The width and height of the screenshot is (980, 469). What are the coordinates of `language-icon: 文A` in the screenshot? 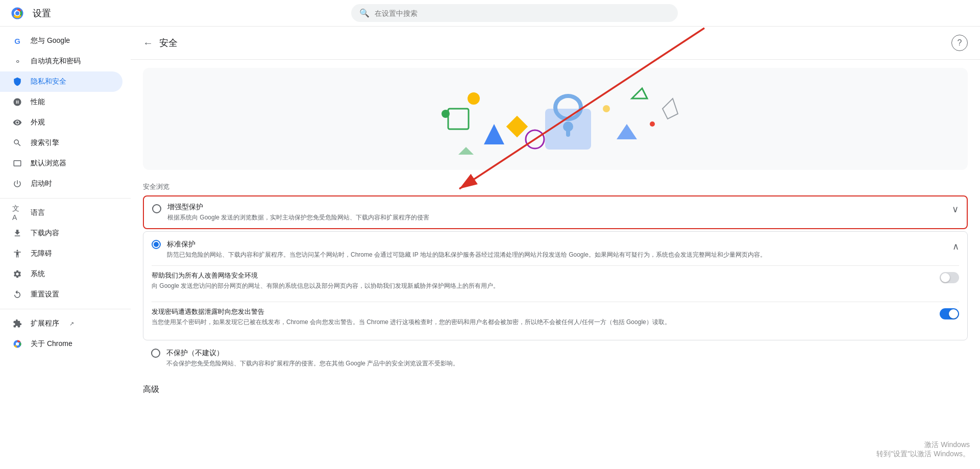 It's located at (17, 213).